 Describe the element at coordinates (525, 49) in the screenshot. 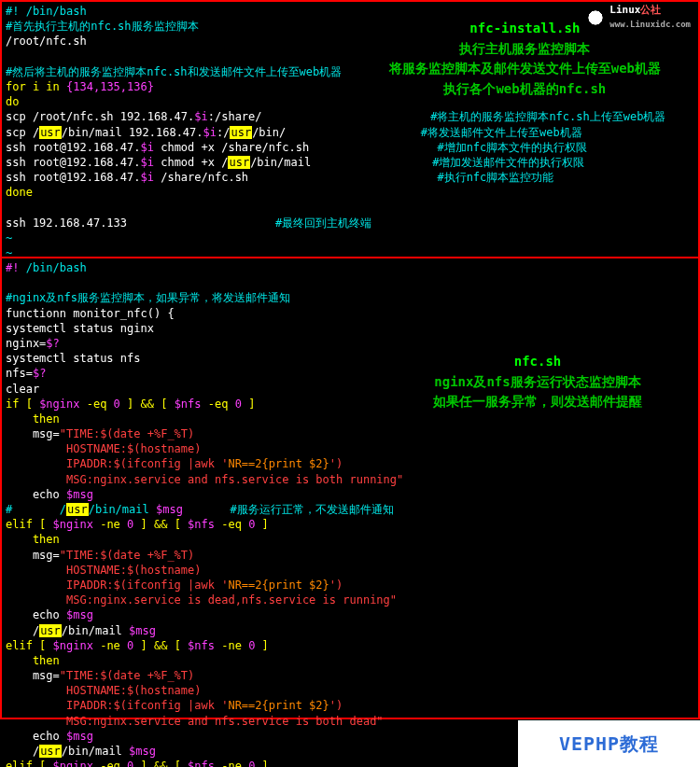

I see `callout-top-l1: 执行主机服务监控脚本` at that location.